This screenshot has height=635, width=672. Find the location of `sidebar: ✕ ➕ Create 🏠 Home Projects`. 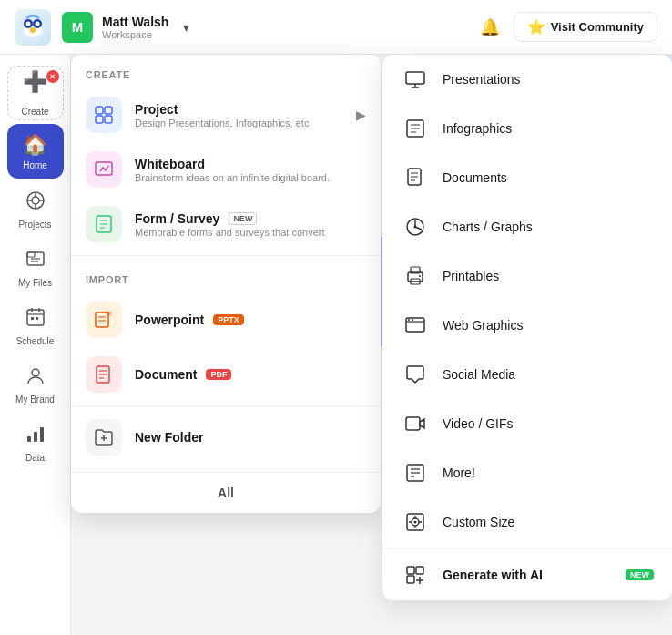

sidebar: ✕ ➕ Create 🏠 Home Projects is located at coordinates (36, 344).